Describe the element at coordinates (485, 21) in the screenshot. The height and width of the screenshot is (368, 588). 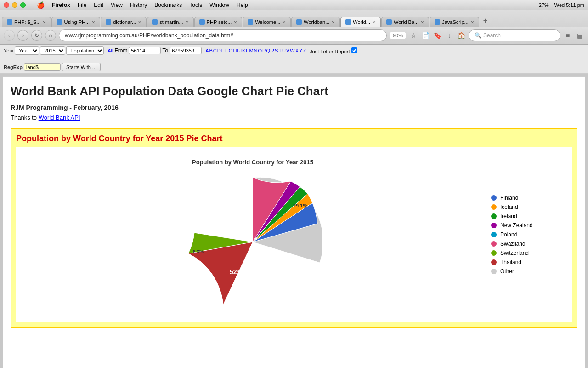
I see `new-tab-button: +` at that location.